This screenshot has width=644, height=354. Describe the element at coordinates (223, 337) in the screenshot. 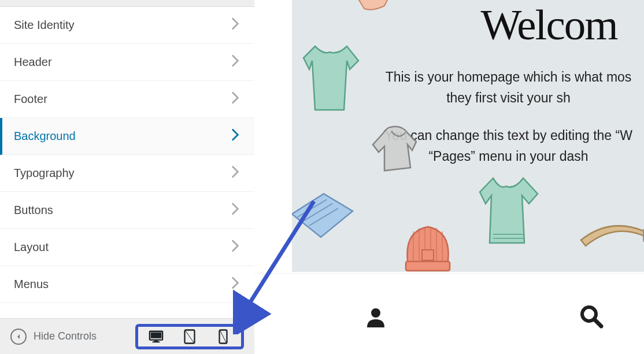

I see `mobile-icon` at that location.